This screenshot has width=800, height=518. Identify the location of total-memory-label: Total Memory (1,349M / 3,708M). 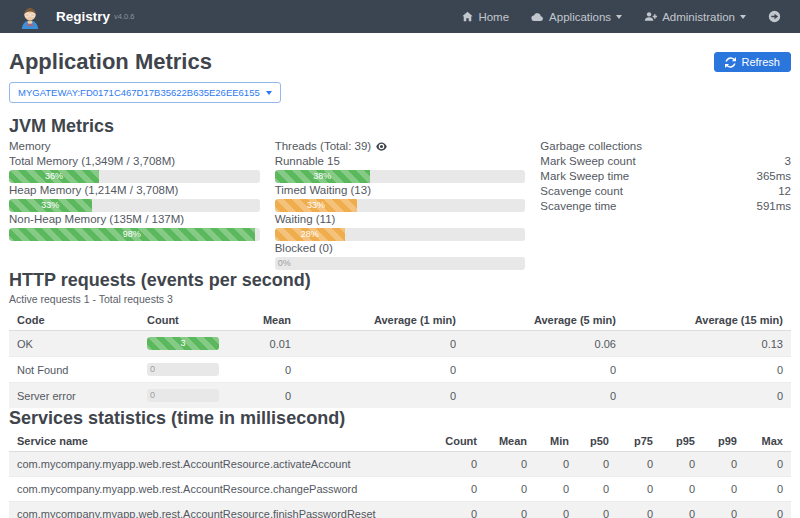
(134, 162).